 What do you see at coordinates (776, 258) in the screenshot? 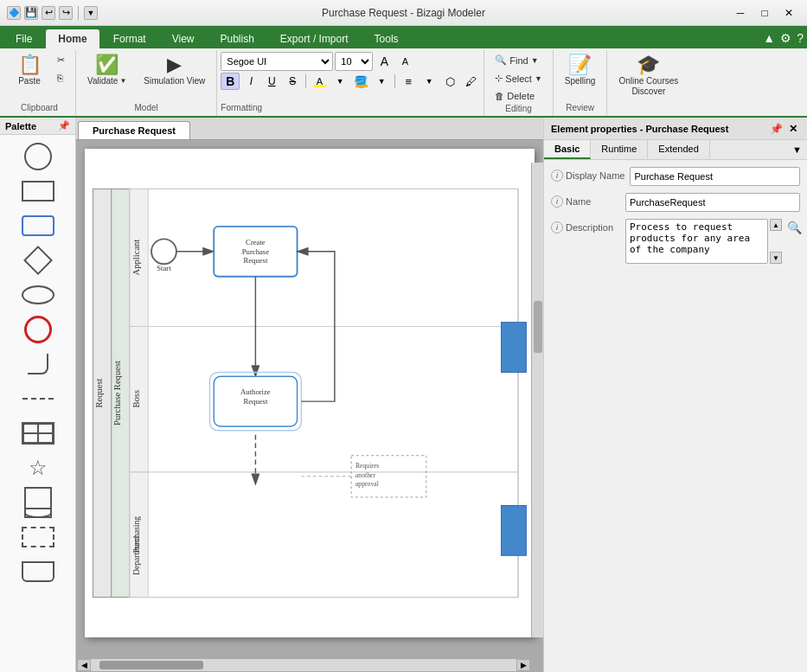
I see `textarea-scroll-down: ▼` at bounding box center [776, 258].